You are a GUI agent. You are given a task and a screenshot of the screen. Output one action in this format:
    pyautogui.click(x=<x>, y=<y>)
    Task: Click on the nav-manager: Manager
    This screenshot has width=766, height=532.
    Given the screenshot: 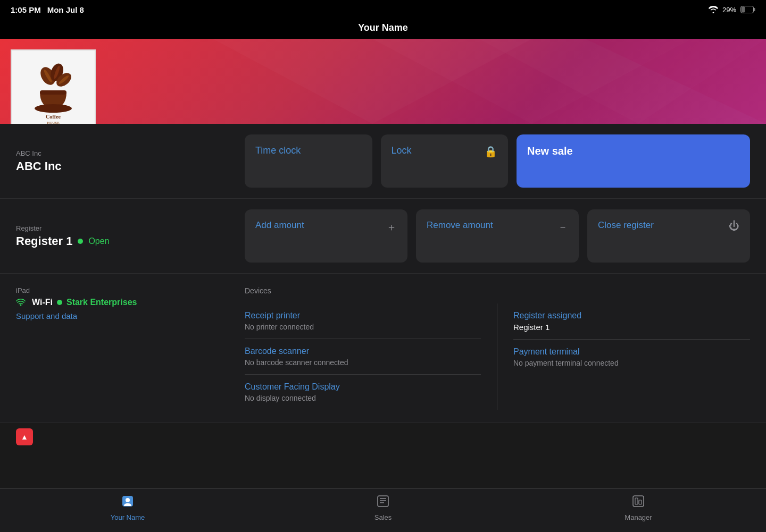 What is the action you would take?
    pyautogui.click(x=638, y=508)
    